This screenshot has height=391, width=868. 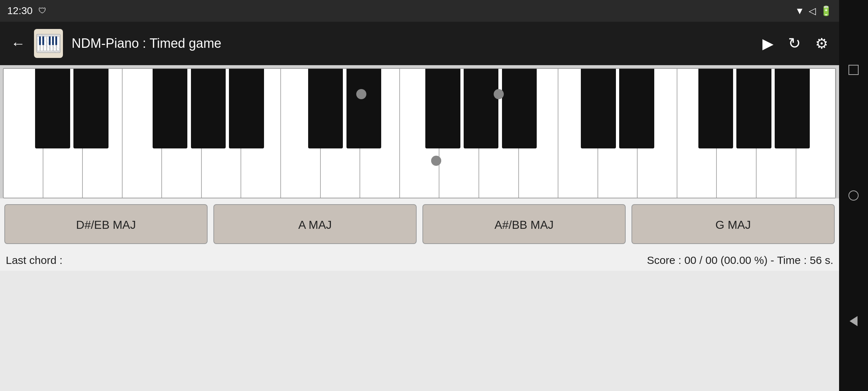 What do you see at coordinates (854, 196) in the screenshot?
I see `android-sidebar` at bounding box center [854, 196].